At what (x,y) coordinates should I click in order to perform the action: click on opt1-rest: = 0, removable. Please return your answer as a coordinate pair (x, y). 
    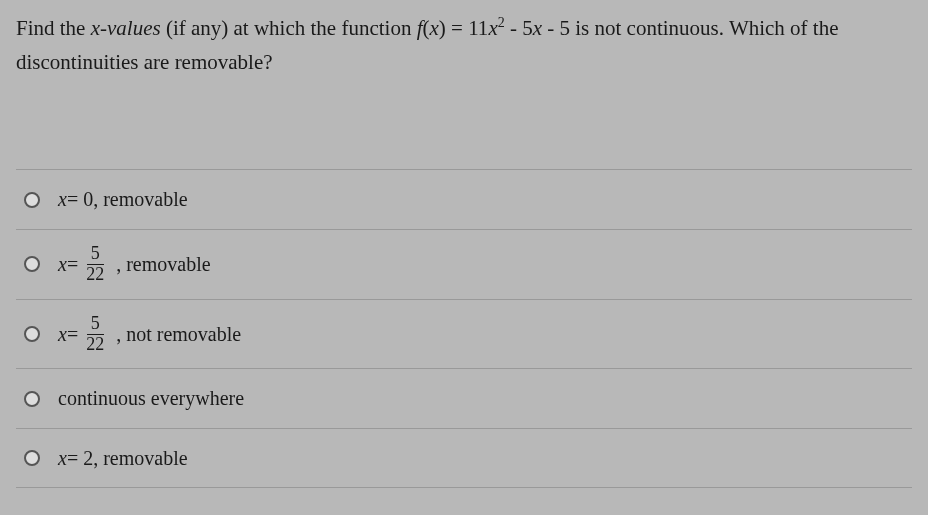
    Looking at the image, I should click on (128, 200).